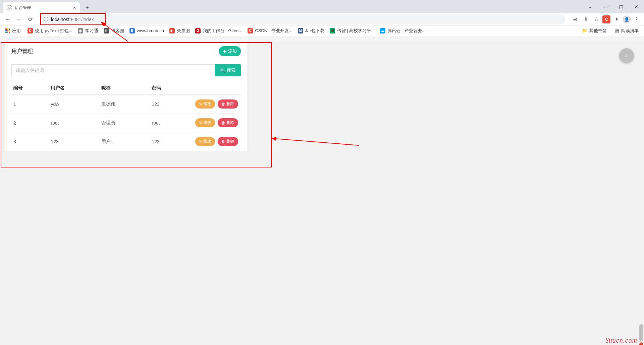  I want to click on bookmark-item: ☁腾讯云 - 产业智变..., so click(402, 31).